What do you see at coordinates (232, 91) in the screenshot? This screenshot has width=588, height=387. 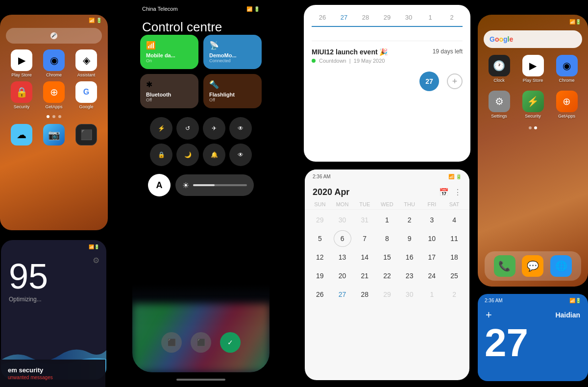 I see `flashlight-tile: 🔦 Flashlight Off` at bounding box center [232, 91].